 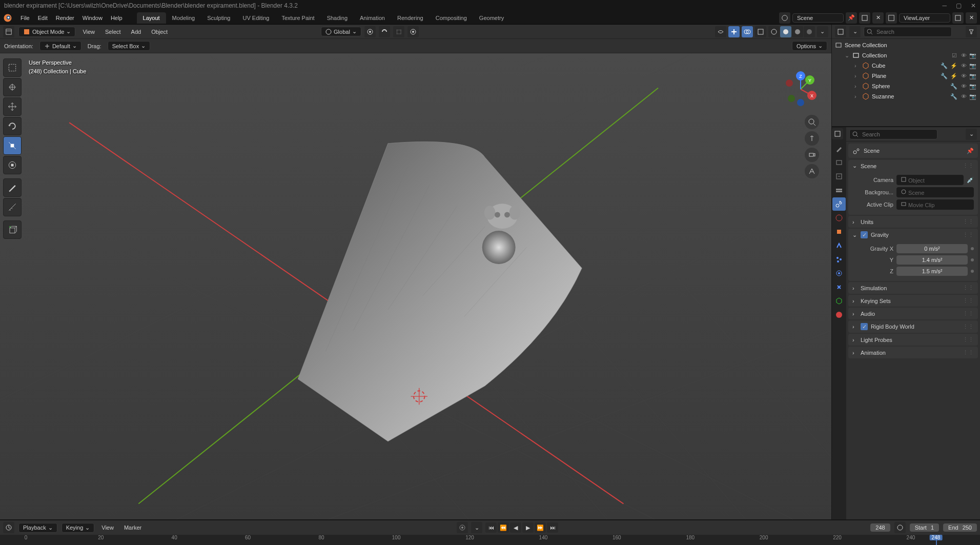 I want to click on tree-collection: ⌄ Collection ☑ 👁 📷, so click(x=906, y=55).